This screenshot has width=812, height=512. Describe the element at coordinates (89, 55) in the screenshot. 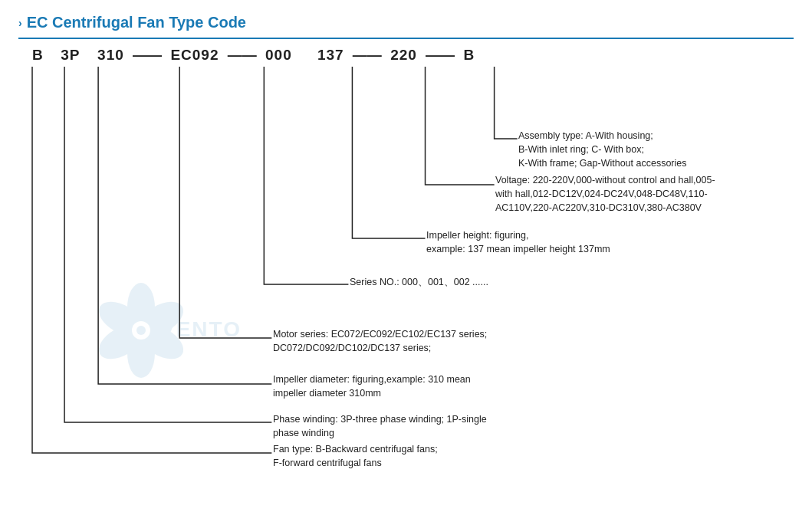

I see `code-space2` at that location.